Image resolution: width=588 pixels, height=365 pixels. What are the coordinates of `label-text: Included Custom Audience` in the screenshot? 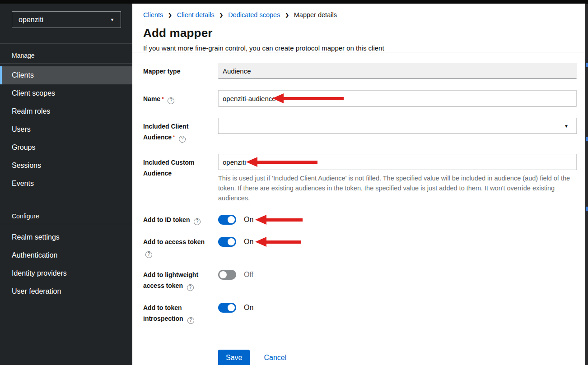 It's located at (169, 168).